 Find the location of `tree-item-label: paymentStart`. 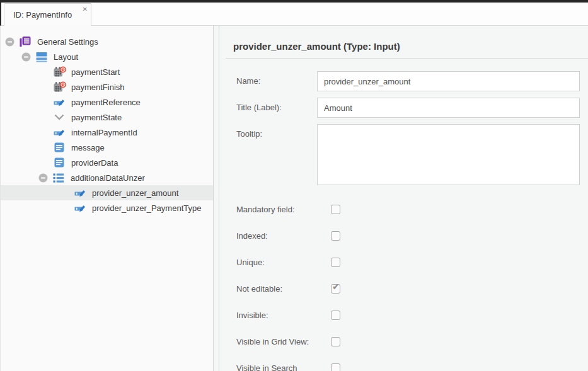

tree-item-label: paymentStart is located at coordinates (96, 72).